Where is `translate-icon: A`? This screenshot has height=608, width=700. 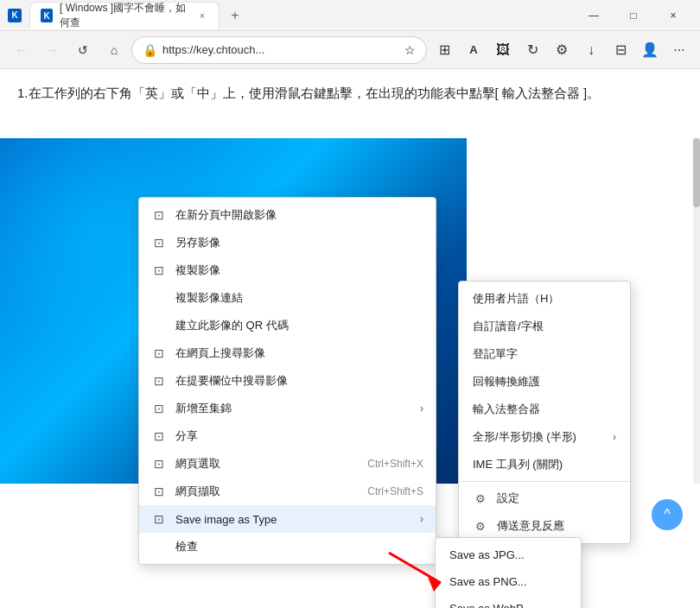
translate-icon: A is located at coordinates (474, 50).